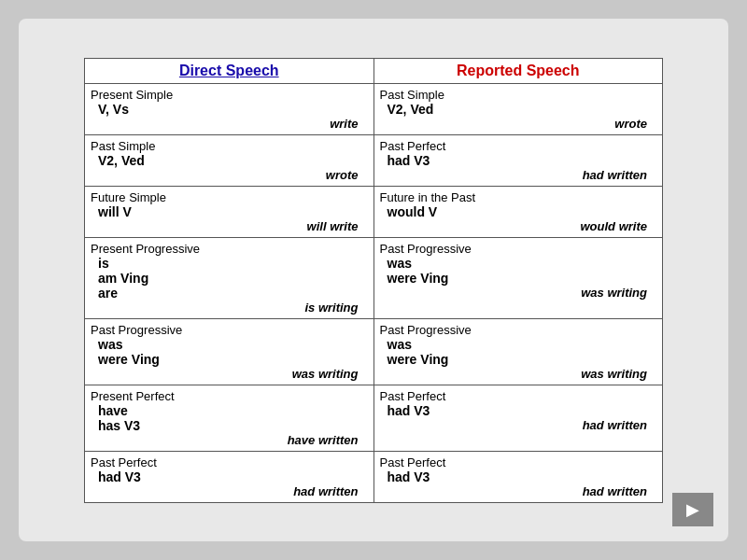 The image size is (747, 560). Describe the element at coordinates (230, 476) in the screenshot. I see `direct-cell: Past Perfecthad V3had written` at that location.